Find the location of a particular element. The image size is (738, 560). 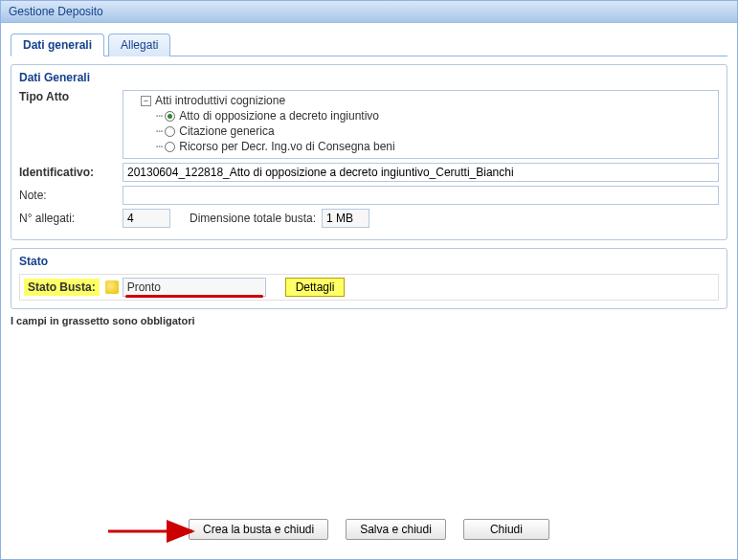

tree-root-node: − Atti introduttivi cognizione is located at coordinates (421, 101).